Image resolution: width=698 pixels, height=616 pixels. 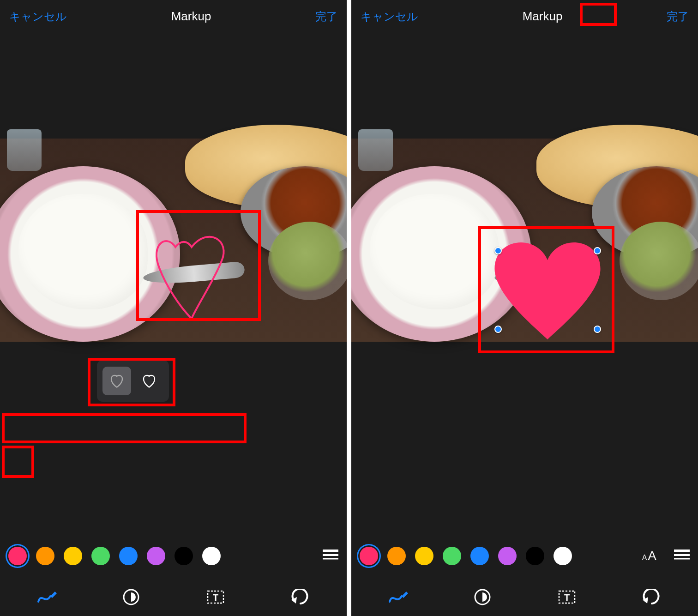 What do you see at coordinates (548, 291) in the screenshot?
I see `heart-shape` at bounding box center [548, 291].